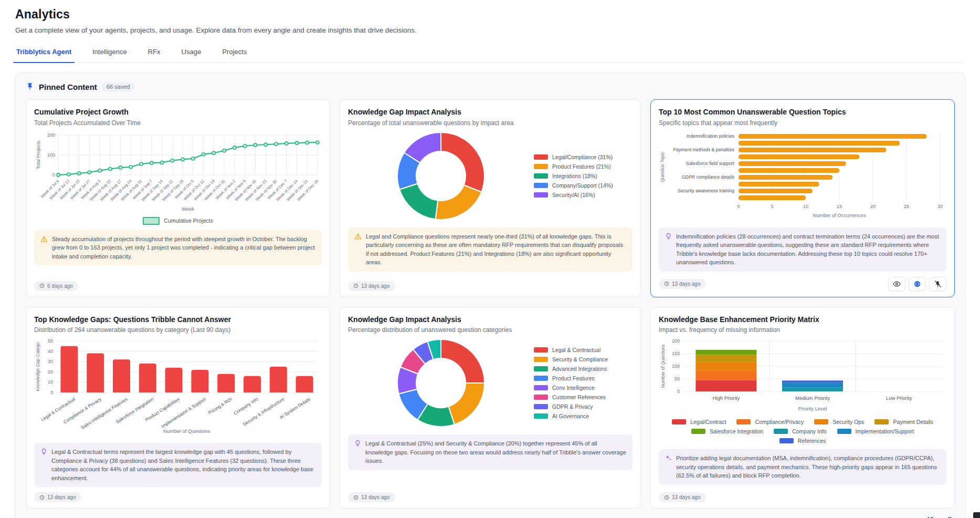 The image size is (980, 518). What do you see at coordinates (808, 467) in the screenshot?
I see `insight-text: Prioritize adding legal documentation (M…` at bounding box center [808, 467].